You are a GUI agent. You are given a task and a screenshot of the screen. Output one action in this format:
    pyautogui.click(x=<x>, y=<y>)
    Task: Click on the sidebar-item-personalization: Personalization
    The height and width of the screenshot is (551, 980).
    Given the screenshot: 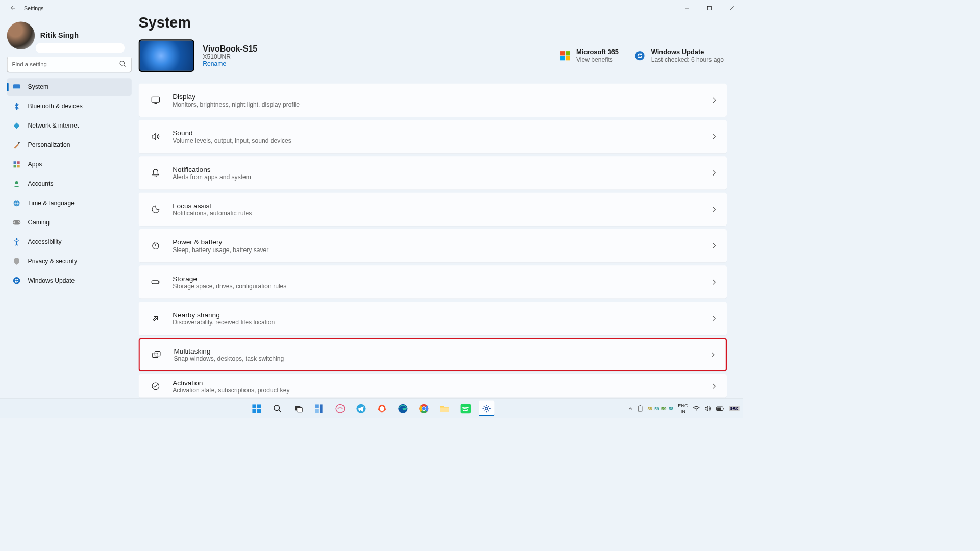 What is the action you would take?
    pyautogui.click(x=69, y=145)
    